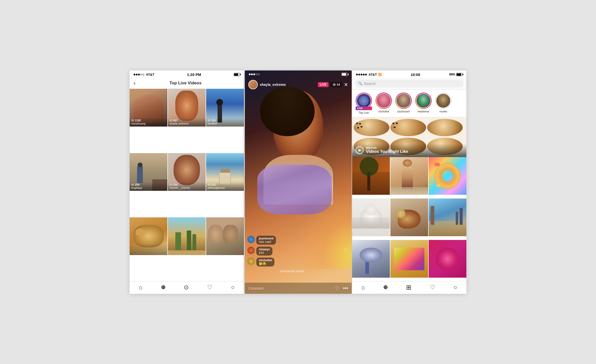  Describe the element at coordinates (342, 288) in the screenshot. I see `live-action-icons: ♡ •••` at that location.